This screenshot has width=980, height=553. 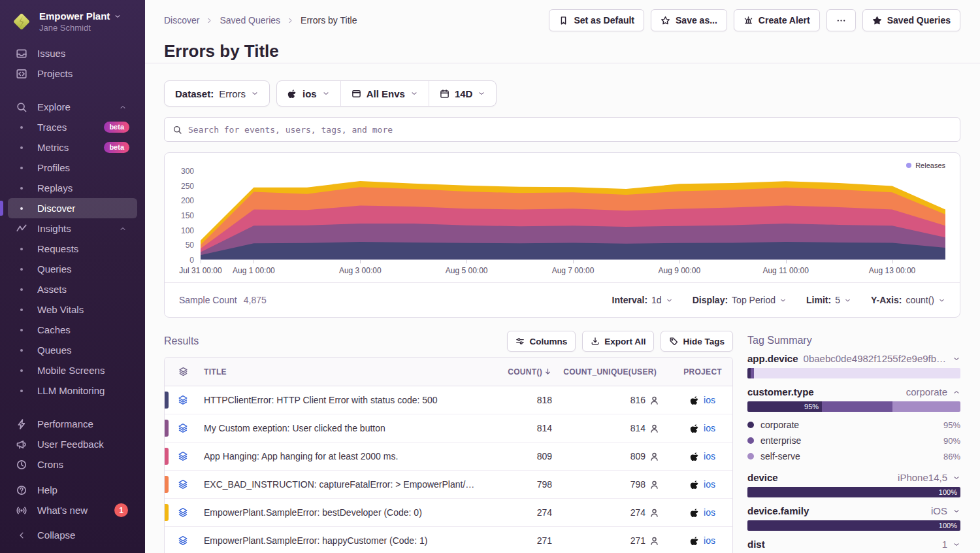 What do you see at coordinates (73, 167) in the screenshot?
I see `sidebar-item-profiles: Profiles` at bounding box center [73, 167].